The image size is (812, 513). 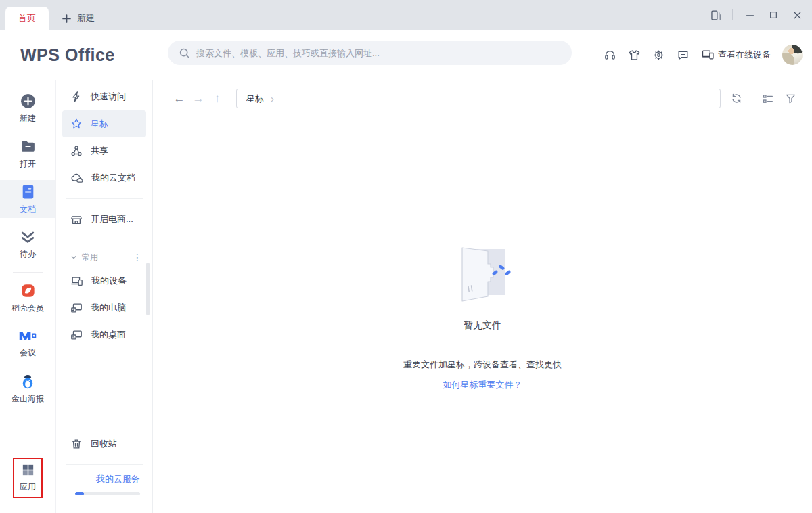 I want to click on trash-icon, so click(x=76, y=444).